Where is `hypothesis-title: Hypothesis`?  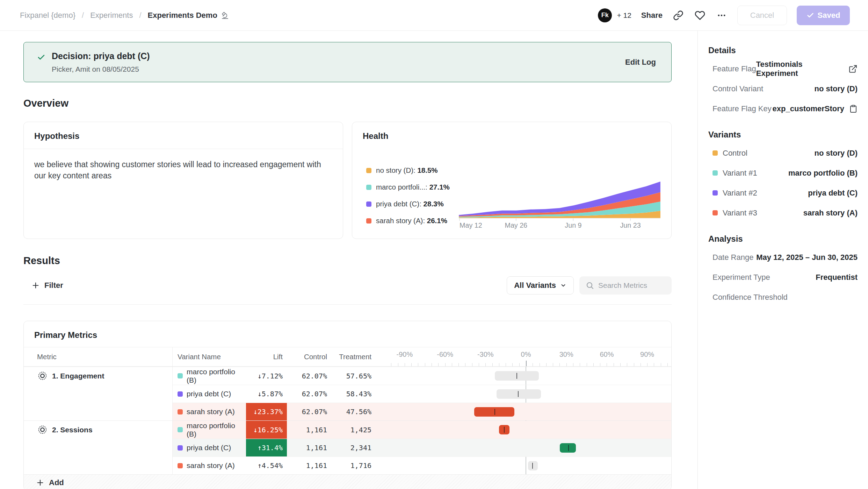 hypothesis-title: Hypothesis is located at coordinates (183, 136).